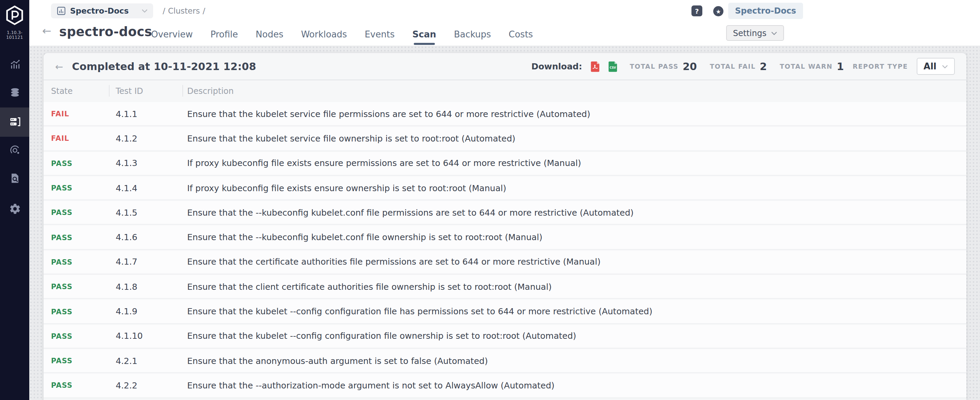 Image resolution: width=980 pixels, height=400 pixels. Describe the element at coordinates (738, 66) in the screenshot. I see `total-fail: TOTAL FAIL2` at that location.